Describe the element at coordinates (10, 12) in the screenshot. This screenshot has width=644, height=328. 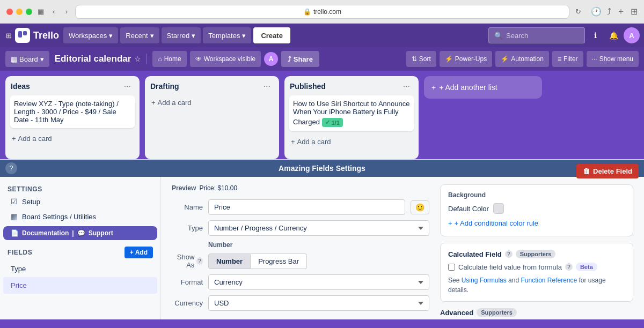
I see `close-button` at that location.